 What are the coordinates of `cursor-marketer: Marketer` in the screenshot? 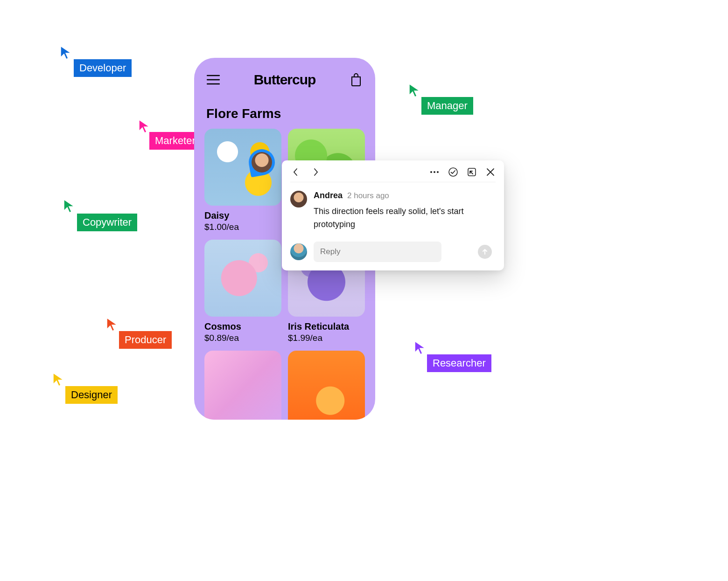 It's located at (144, 127).